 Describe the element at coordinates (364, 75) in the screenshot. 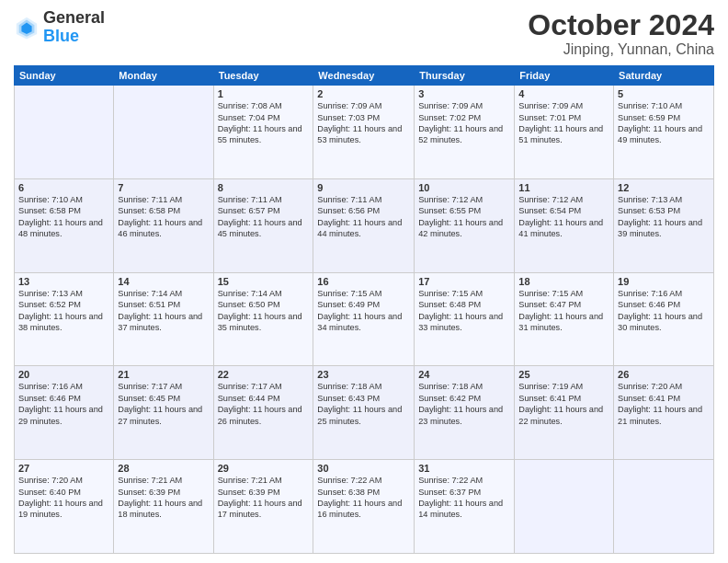

I see `calendar-header: SundayMondayTuesdayWednesdayThursdayFrid…` at that location.